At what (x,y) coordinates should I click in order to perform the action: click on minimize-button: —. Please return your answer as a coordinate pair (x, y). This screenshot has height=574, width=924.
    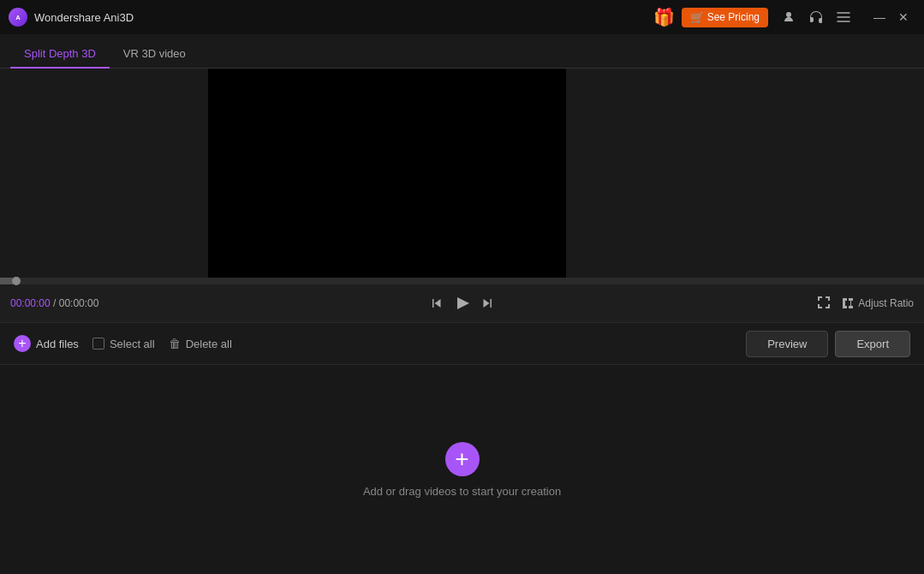
    Looking at the image, I should click on (879, 17).